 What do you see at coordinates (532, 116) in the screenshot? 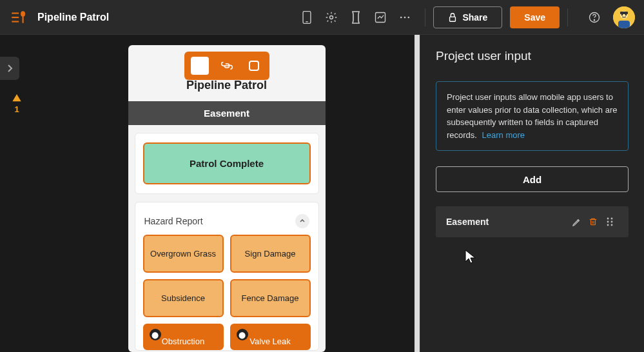
I see `info-banner: Project user inputs allow mobile app use…` at bounding box center [532, 116].